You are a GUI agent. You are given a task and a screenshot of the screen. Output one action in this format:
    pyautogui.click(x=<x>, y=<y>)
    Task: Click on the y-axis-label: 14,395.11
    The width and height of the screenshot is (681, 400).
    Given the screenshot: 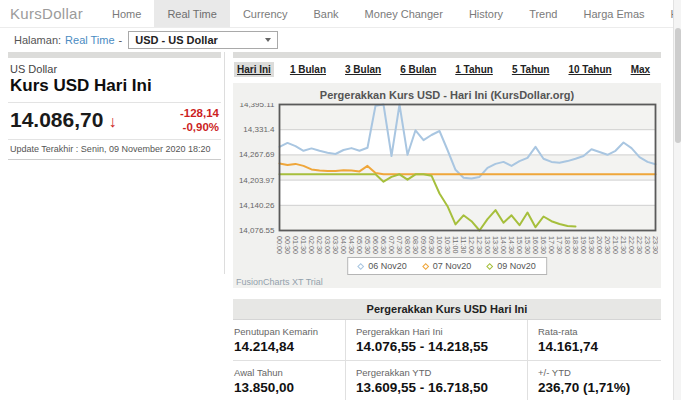 What is the action you would take?
    pyautogui.click(x=258, y=106)
    